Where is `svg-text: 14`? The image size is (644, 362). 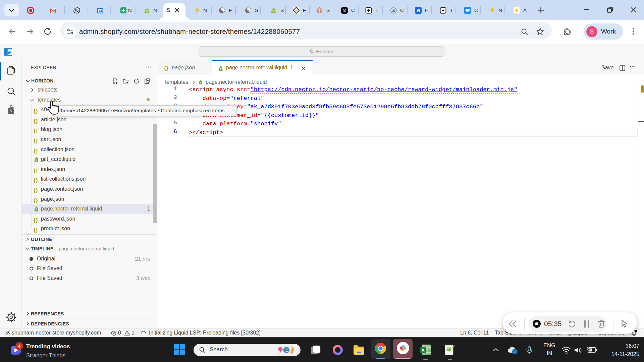 svg-text: 14 is located at coordinates (101, 11).